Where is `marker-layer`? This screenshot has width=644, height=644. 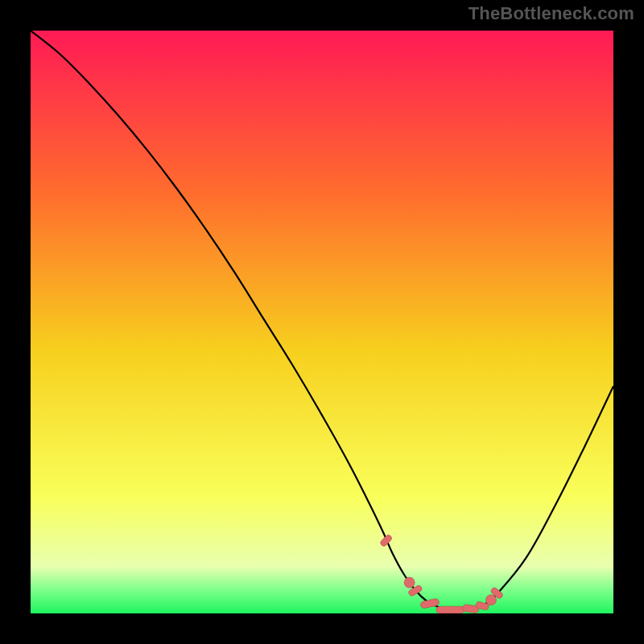 marker-layer is located at coordinates (441, 573).